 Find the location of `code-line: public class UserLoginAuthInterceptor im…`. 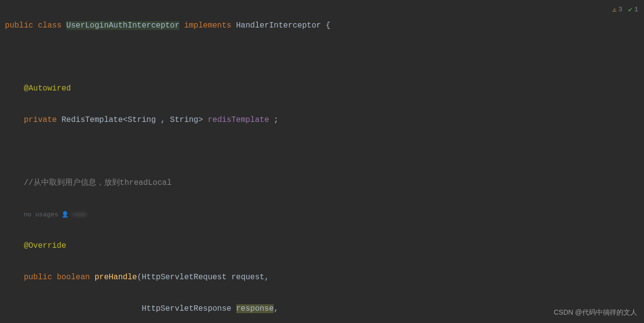

code-line: public class UserLoginAuthInterceptor im… is located at coordinates (322, 26).